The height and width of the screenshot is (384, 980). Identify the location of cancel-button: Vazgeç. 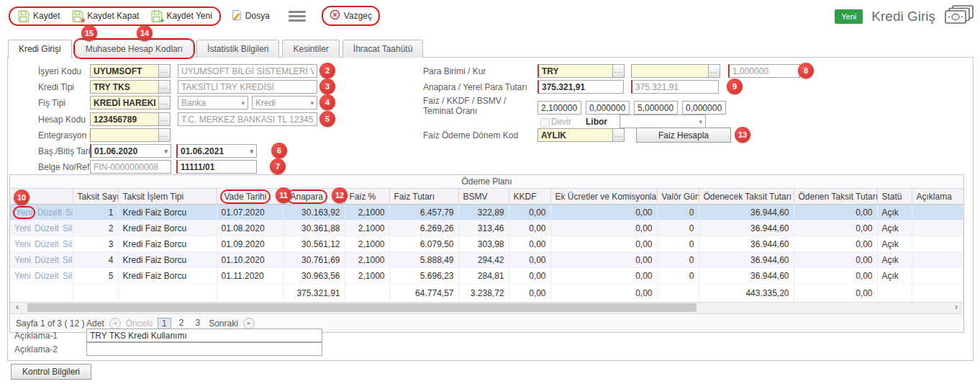
(351, 16).